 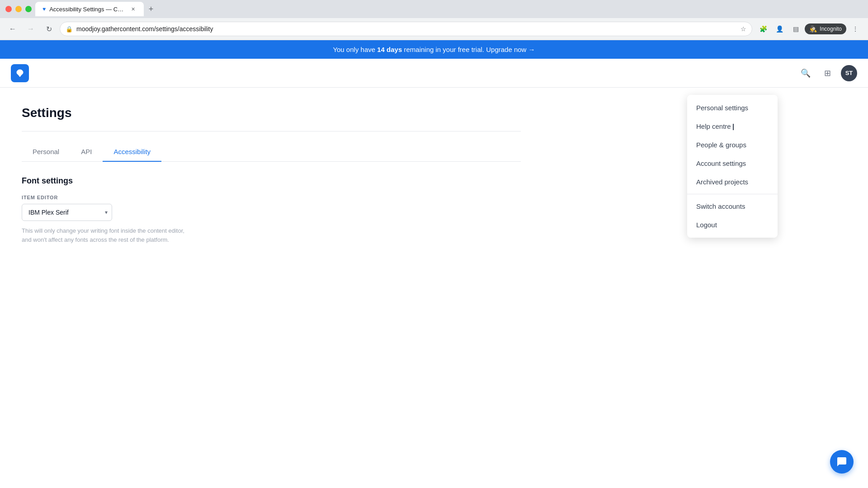 What do you see at coordinates (67, 212) in the screenshot?
I see `font-select-wrapper: IBM Plex Serif Inter Georgia ▾` at bounding box center [67, 212].